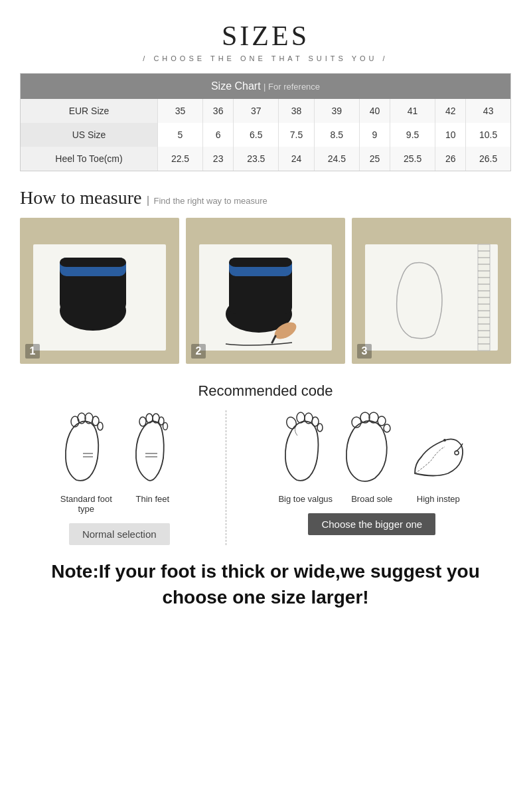 The height and width of the screenshot is (812, 531). What do you see at coordinates (266, 584) in the screenshot?
I see `note-text: Note:If your foot is thick or wide,we su…` at bounding box center [266, 584].